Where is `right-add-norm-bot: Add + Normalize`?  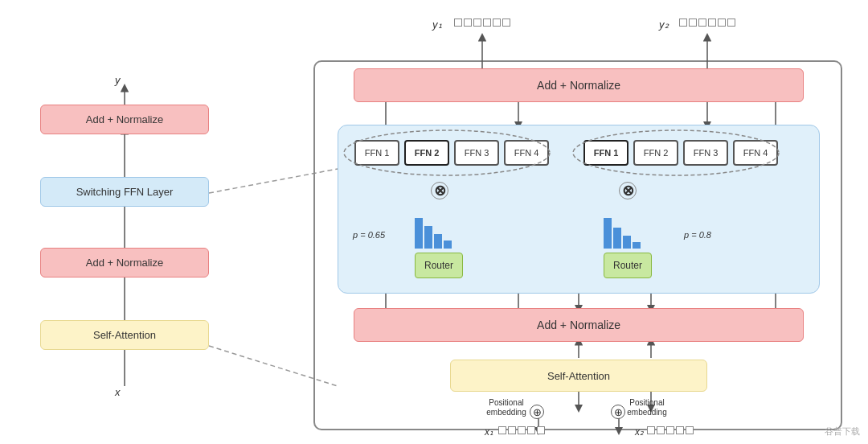 right-add-norm-bot: Add + Normalize is located at coordinates (579, 325).